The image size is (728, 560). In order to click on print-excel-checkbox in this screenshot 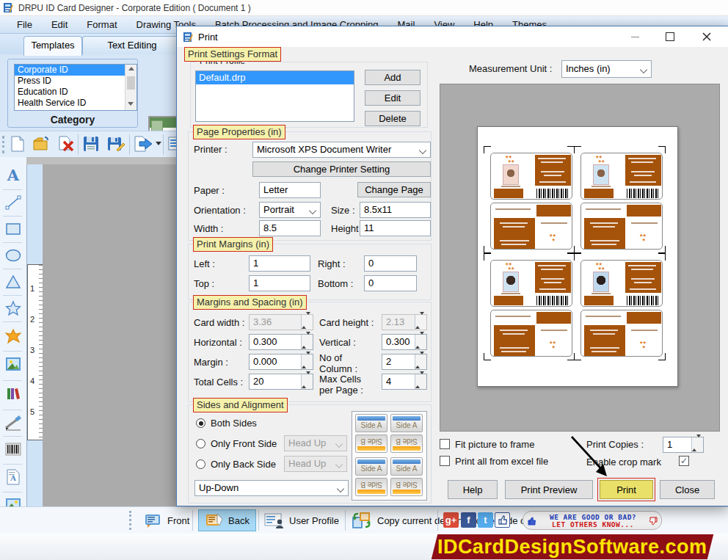, I will do `click(445, 461)`.